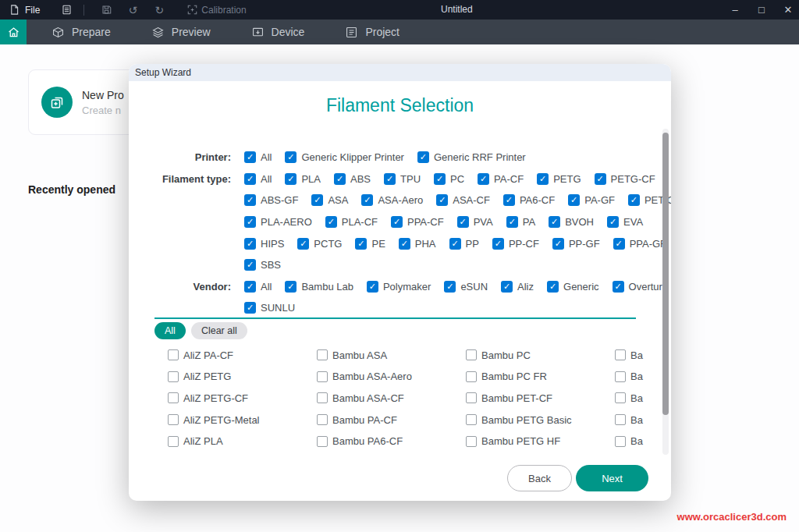 Image resolution: width=799 pixels, height=532 pixels. What do you see at coordinates (242, 398) in the screenshot?
I see `checkbox-item: AliZ PETG-CF` at bounding box center [242, 398].